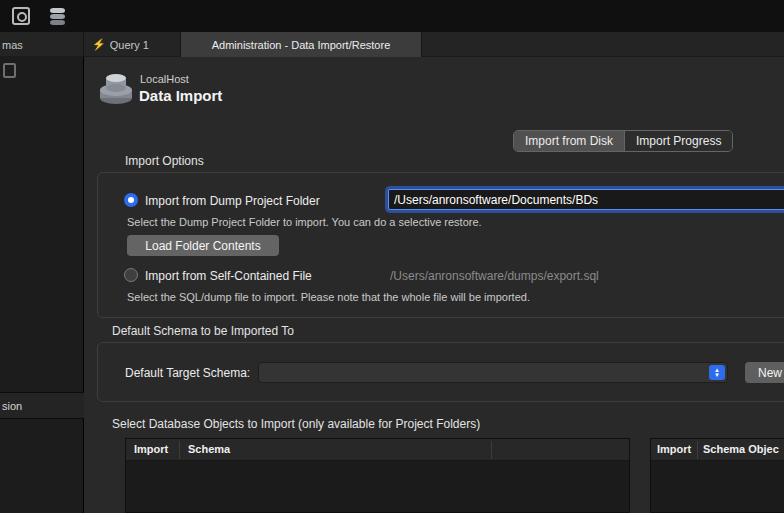 The width and height of the screenshot is (784, 513). Describe the element at coordinates (741, 449) in the screenshot. I see `objects-col-schema-object: Schema Objec` at that location.